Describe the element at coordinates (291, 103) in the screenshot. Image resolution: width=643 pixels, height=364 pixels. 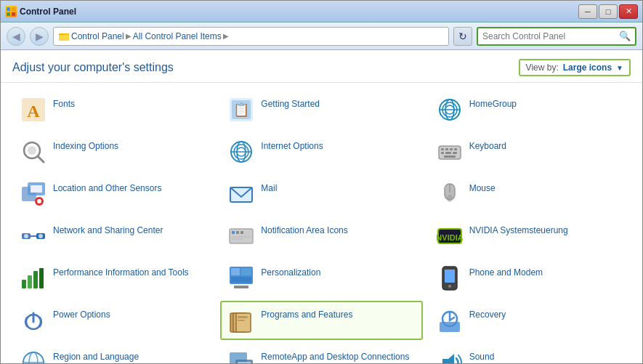
I see `getting-started-label: Getting Started` at that location.